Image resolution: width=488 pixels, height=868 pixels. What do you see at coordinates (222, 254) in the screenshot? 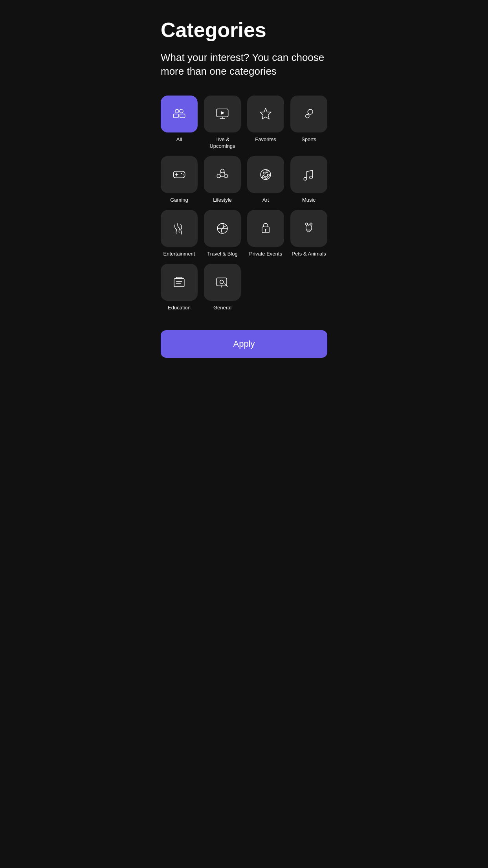
I see `category-label-travel-blog: Travel & Blog` at bounding box center [222, 254].